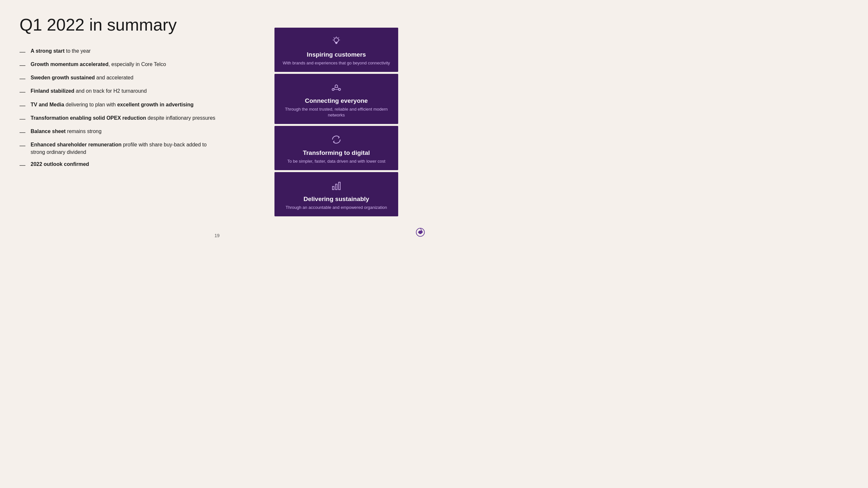  Describe the element at coordinates (336, 112) in the screenshot. I see `card-connecting-everyone-subtitle: Through the most trusted, reliable and e…` at that location.